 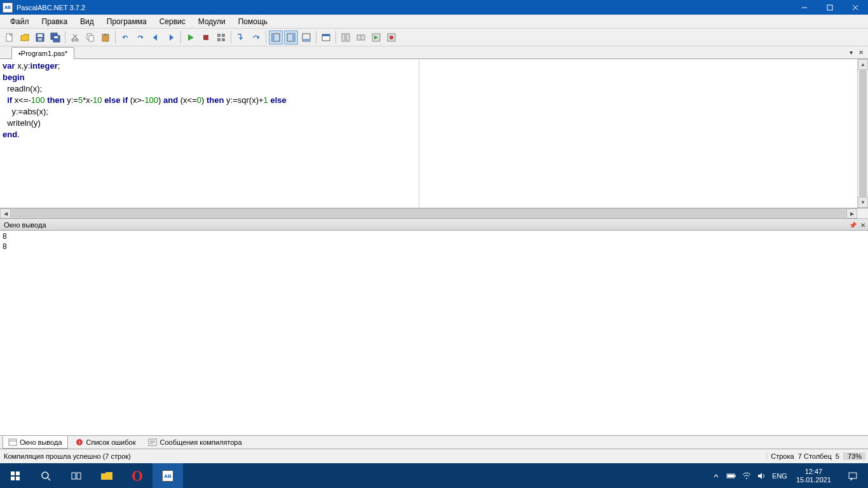 I want to click on compile-button, so click(x=221, y=37).